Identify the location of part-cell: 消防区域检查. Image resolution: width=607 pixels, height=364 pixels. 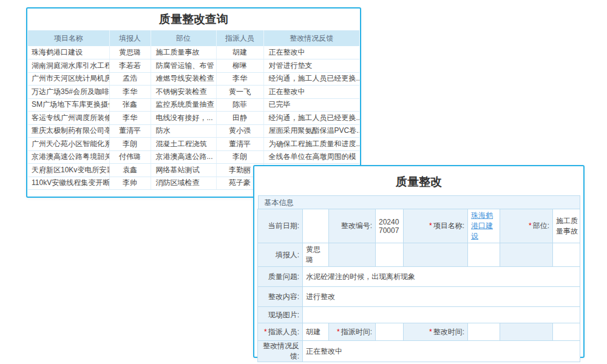
(183, 183).